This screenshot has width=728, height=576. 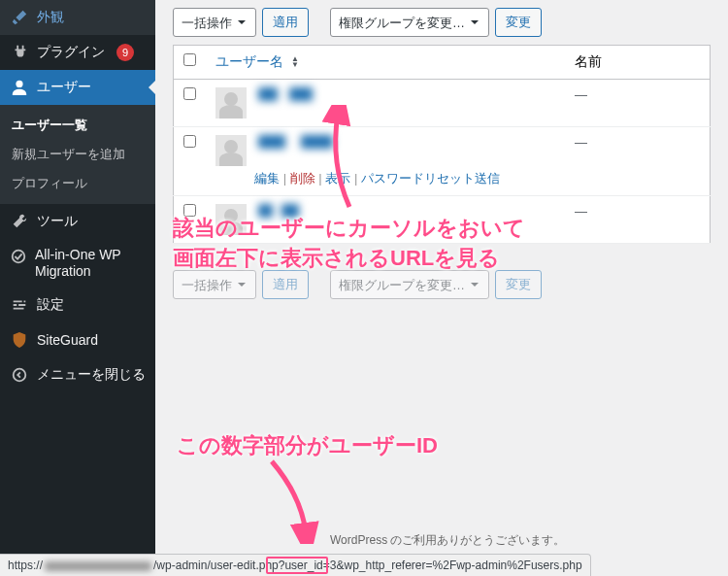 What do you see at coordinates (125, 52) in the screenshot?
I see `update-badge: 9` at bounding box center [125, 52].